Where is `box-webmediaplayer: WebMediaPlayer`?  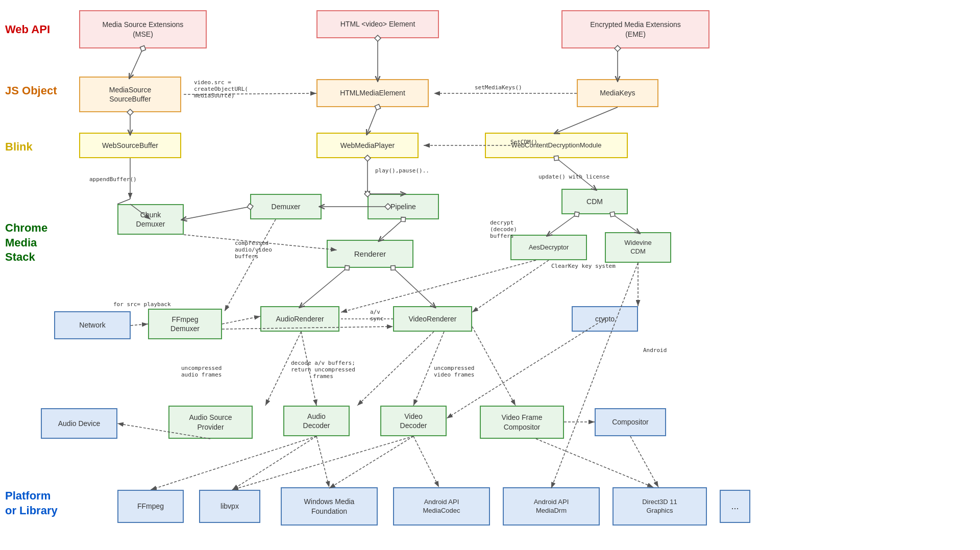 box-webmediaplayer: WebMediaPlayer is located at coordinates (368, 145).